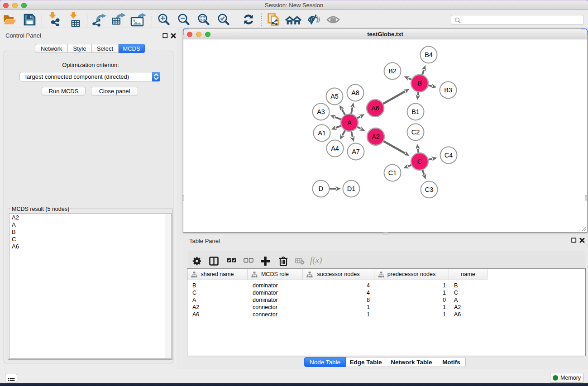 The image size is (588, 386). Describe the element at coordinates (335, 96) in the screenshot. I see `svg-text: A5` at that location.